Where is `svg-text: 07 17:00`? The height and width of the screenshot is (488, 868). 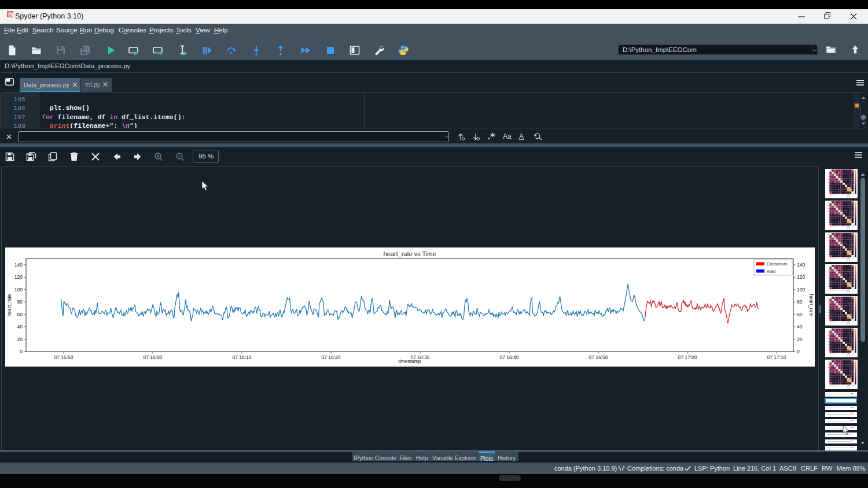 svg-text: 07 17:00 is located at coordinates (687, 357).